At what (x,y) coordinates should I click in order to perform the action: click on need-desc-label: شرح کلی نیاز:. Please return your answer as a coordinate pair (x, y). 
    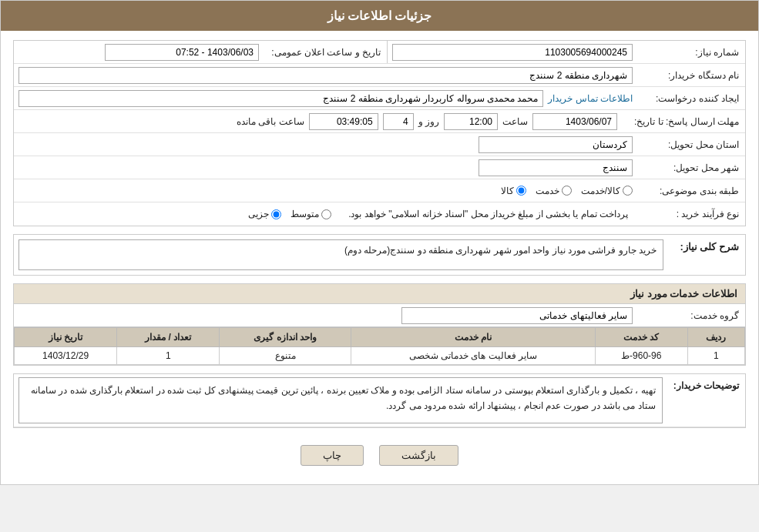
    Looking at the image, I should click on (707, 246).